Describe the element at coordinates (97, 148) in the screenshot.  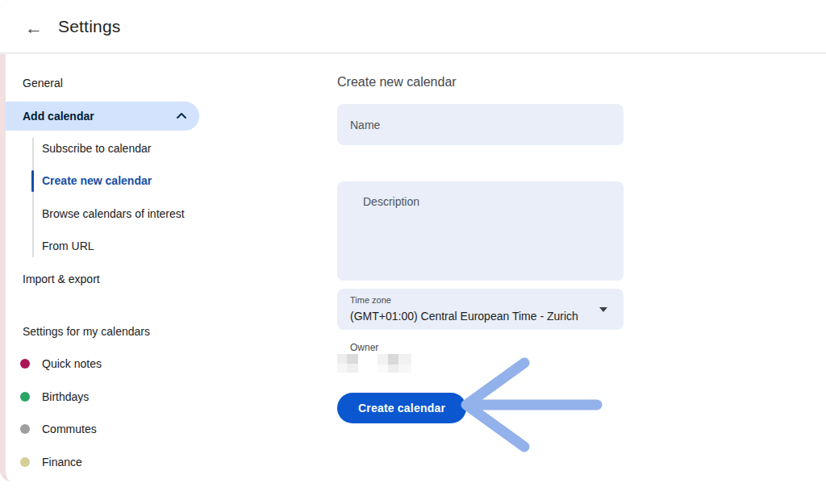
I see `sidebar-item-subscribe-to-calendar: Subscribe to calendar` at that location.